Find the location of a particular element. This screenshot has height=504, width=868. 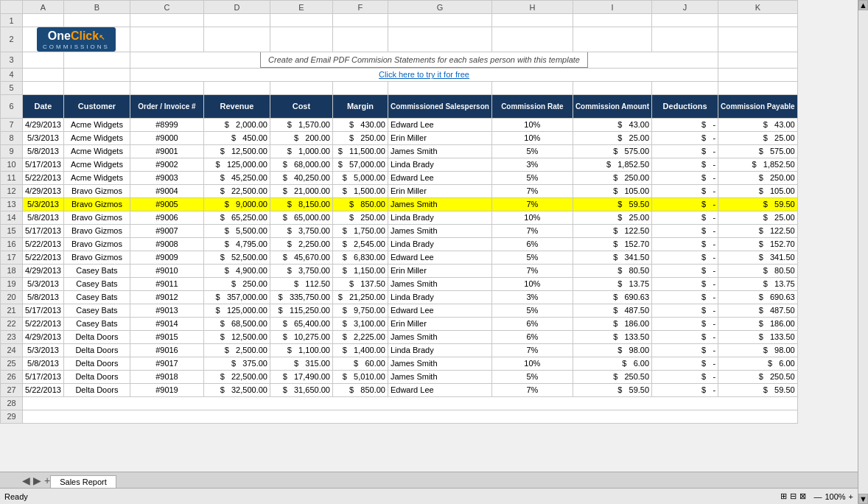

link-cell: Click here to try it for free is located at coordinates (424, 74).